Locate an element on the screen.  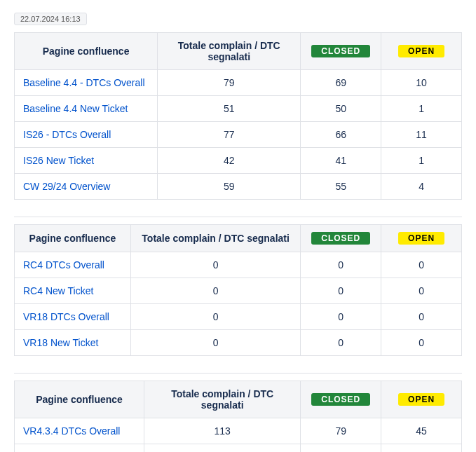
timestamp: 22.07.2024 16:13 is located at coordinates (50, 19).